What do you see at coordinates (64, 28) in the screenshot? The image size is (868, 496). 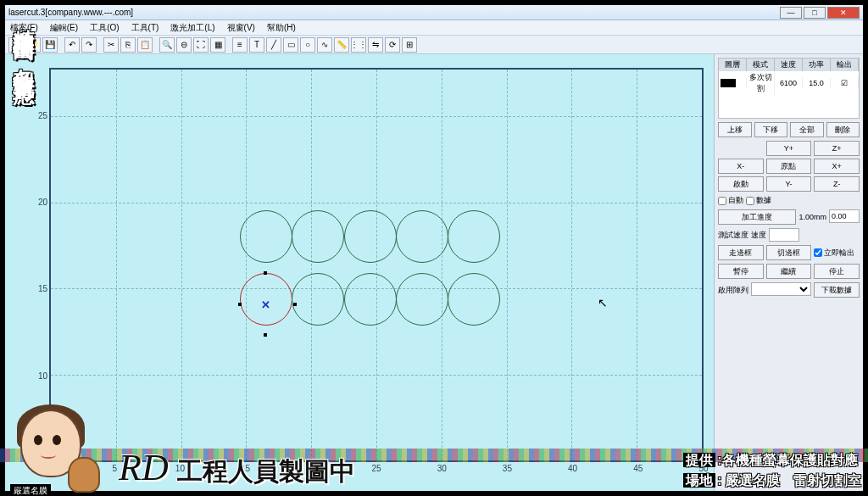 I see `menu-edit: 編輯(E)` at bounding box center [64, 28].